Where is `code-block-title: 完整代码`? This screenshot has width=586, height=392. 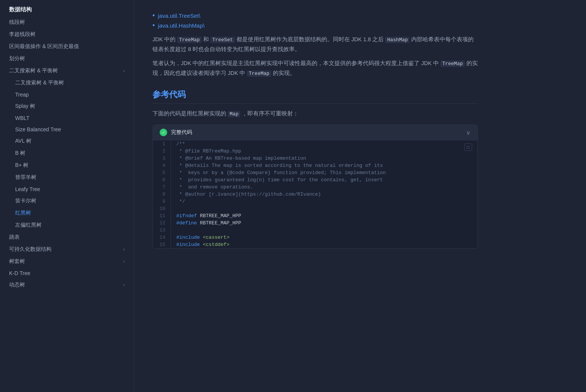
code-block-title: 完整代码 is located at coordinates (182, 132).